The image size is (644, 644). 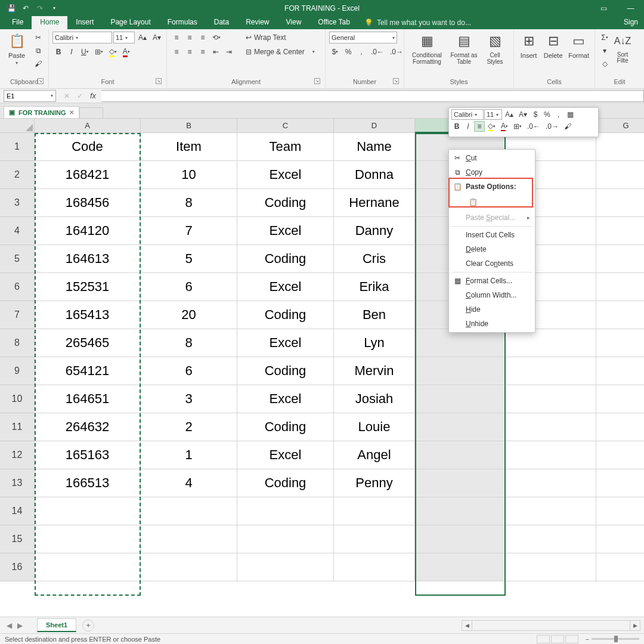 I want to click on cell-E15, so click(x=460, y=539).